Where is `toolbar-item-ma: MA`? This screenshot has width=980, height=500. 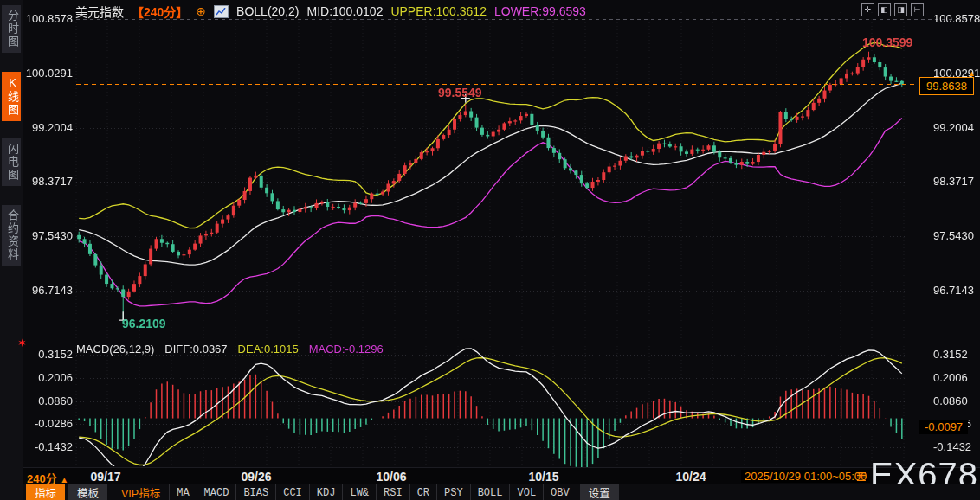
toolbar-item-ma: MA is located at coordinates (182, 492).